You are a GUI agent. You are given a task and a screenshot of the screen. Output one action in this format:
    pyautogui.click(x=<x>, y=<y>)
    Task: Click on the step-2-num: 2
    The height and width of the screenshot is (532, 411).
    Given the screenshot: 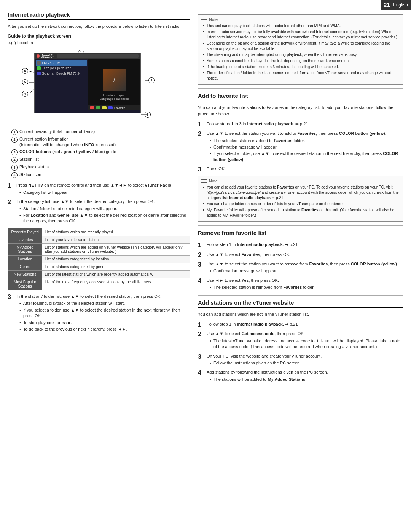 What is the action you would take?
    pyautogui.click(x=11, y=202)
    